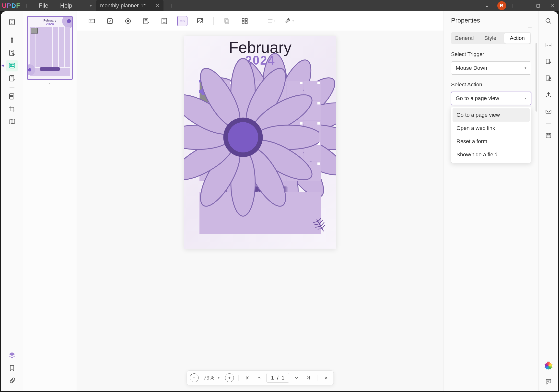 This screenshot has width=559, height=392. What do you see at coordinates (548, 62) in the screenshot?
I see `convert-icon` at bounding box center [548, 62].